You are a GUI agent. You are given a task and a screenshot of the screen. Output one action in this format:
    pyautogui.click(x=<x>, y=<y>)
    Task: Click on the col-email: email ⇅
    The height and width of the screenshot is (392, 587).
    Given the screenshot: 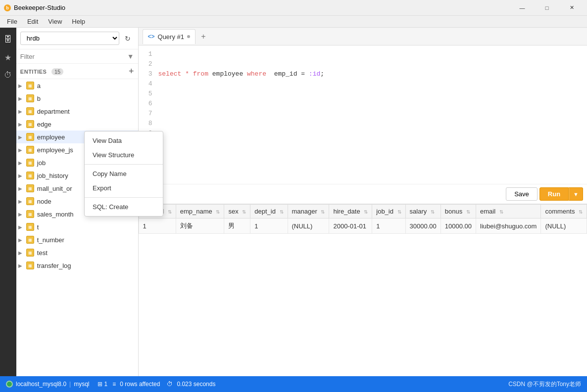 What is the action you would take?
    pyautogui.click(x=509, y=212)
    